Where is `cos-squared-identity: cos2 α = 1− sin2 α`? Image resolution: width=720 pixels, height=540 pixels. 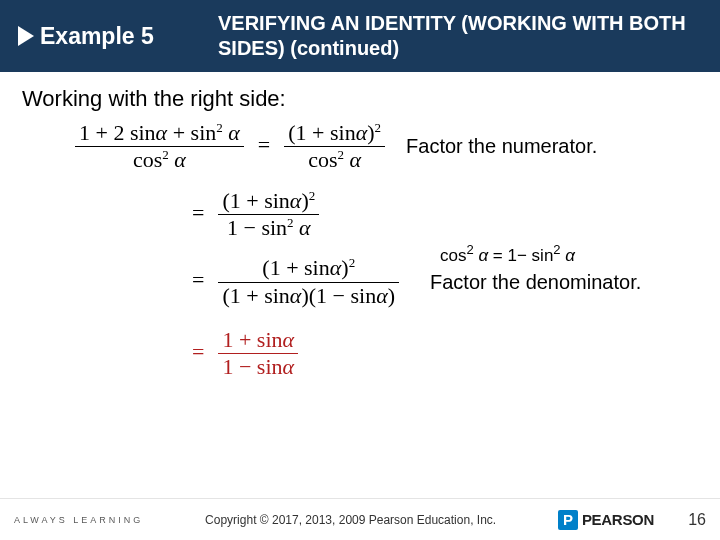
cos-squared-identity: cos2 α = 1− sin2 α is located at coordinates (508, 254).